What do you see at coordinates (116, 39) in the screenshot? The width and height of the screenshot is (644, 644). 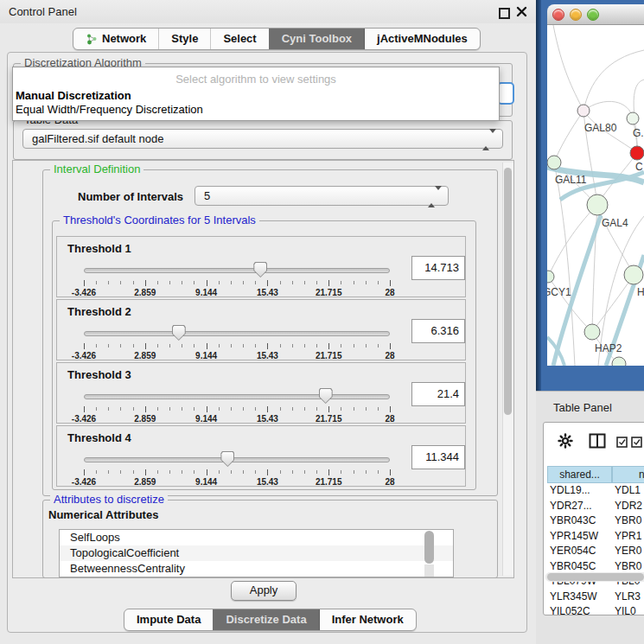 I see `tab-network: Network` at bounding box center [116, 39].